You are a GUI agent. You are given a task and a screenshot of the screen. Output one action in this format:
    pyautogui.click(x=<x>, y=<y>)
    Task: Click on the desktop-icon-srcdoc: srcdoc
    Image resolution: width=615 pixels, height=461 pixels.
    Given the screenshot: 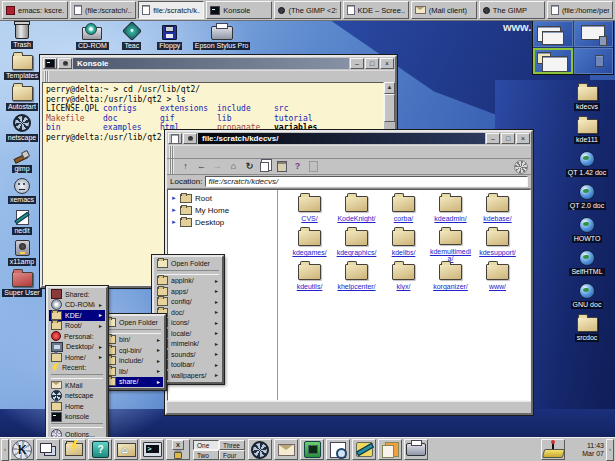 What is the action you would take?
    pyautogui.click(x=587, y=329)
    